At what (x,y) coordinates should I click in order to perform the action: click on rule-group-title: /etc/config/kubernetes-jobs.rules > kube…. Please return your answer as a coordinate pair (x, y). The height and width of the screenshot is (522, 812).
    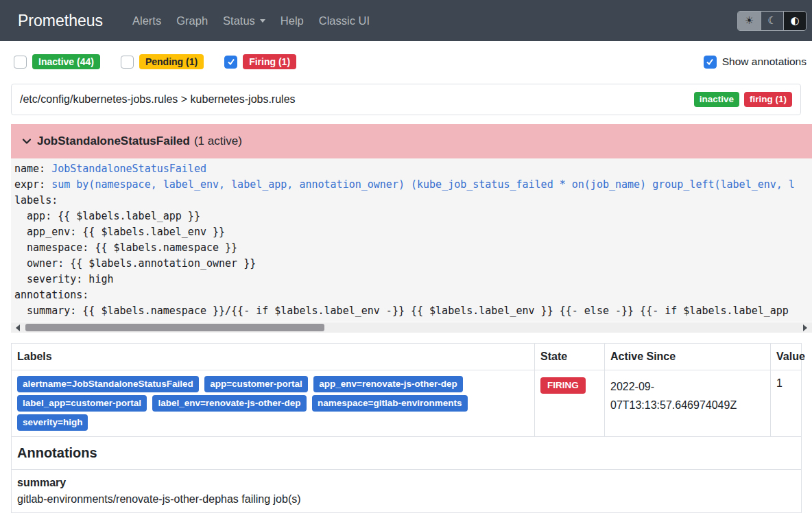
    Looking at the image, I should click on (355, 99).